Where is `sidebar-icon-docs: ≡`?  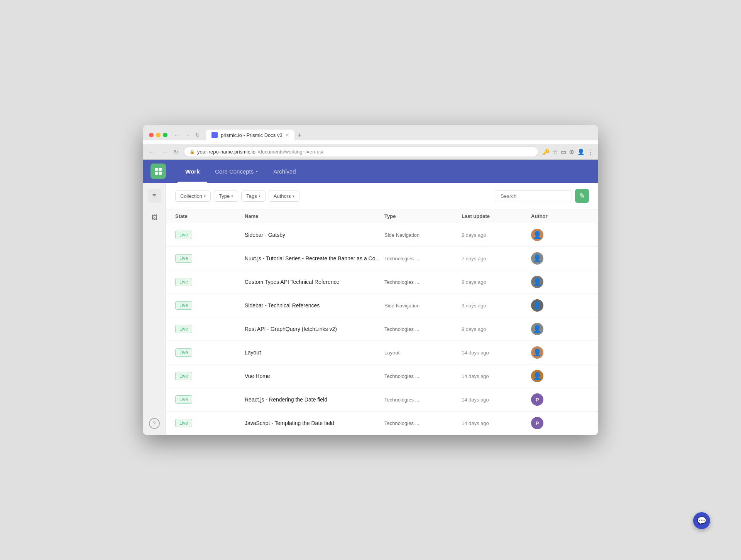
sidebar-icon-docs: ≡ is located at coordinates (154, 196).